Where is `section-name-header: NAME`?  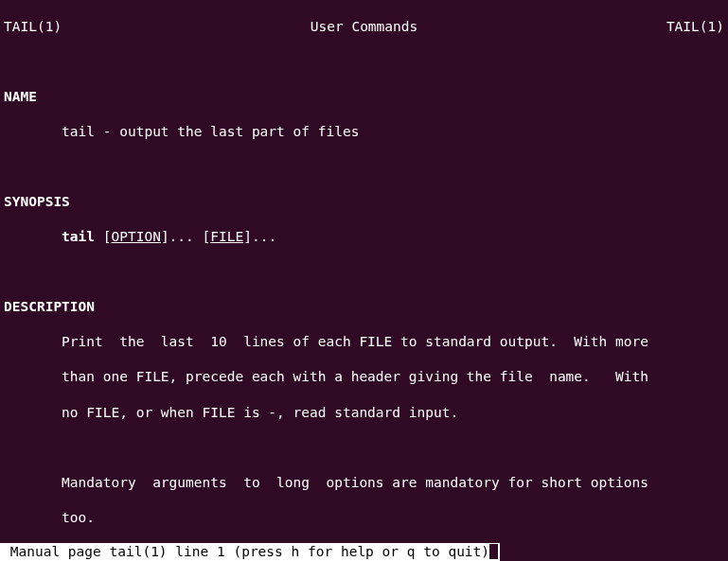 section-name-header: NAME is located at coordinates (364, 96).